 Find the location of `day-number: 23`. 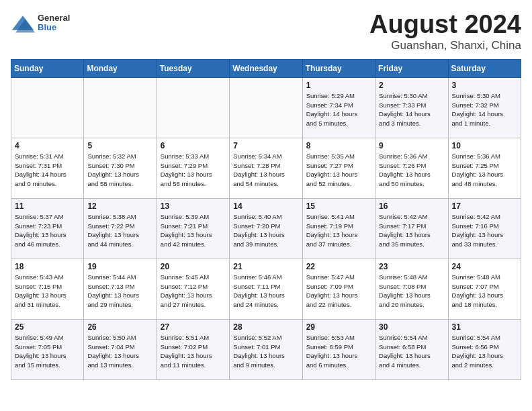

day-number: 23 is located at coordinates (411, 267).